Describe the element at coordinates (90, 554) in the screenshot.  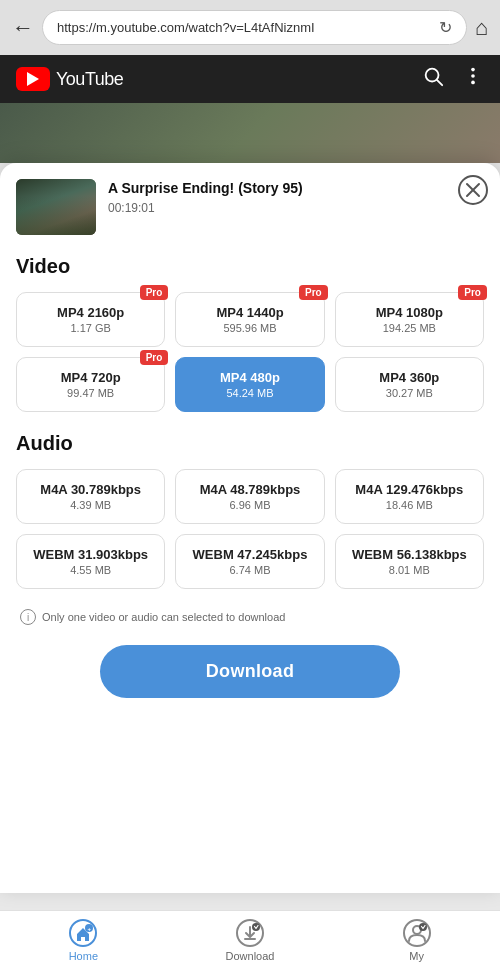
I see `format-name: WEBM 31.903kbps` at that location.